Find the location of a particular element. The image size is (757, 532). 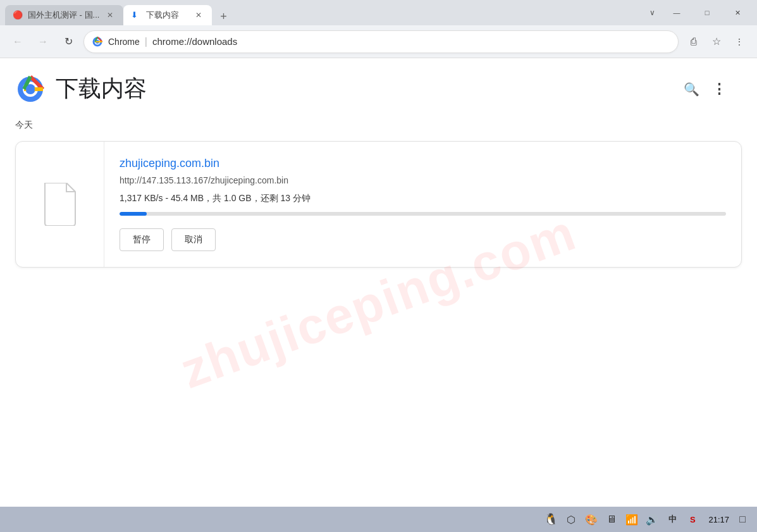

progress-bar-fill is located at coordinates (133, 214).